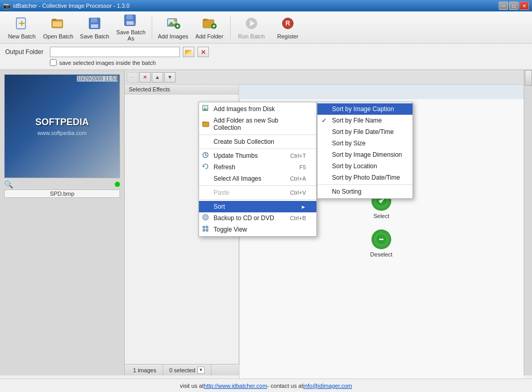  Describe the element at coordinates (258, 169) in the screenshot. I see `context-menu: Add Images from Disk Add Folder as new S…` at that location.